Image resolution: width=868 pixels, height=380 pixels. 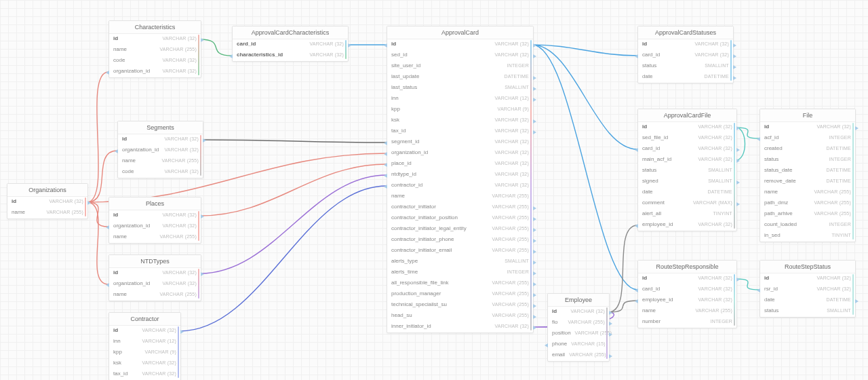 What do you see at coordinates (47, 201) in the screenshot?
I see `entity-Organizations: OrganizationsidVARCHAR (32)nameVARCHAR (…` at bounding box center [47, 201].